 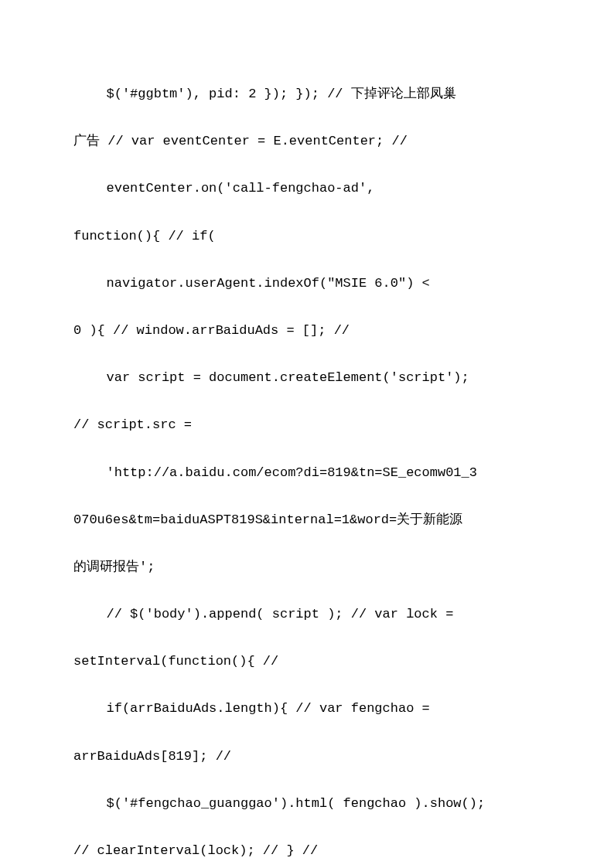 I want to click on code-line: arrBaiduAds[819]; //, so click(x=307, y=757).